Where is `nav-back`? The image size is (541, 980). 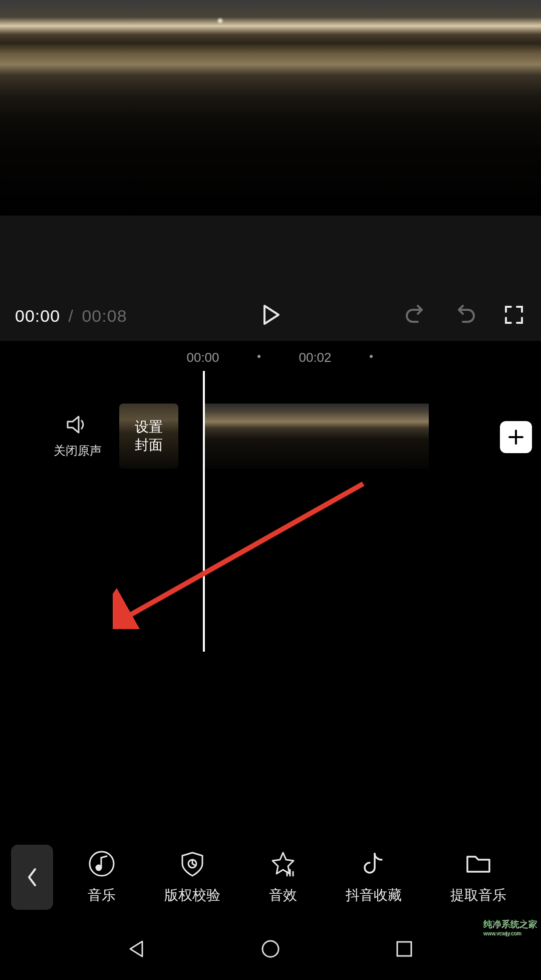 nav-back is located at coordinates (137, 950).